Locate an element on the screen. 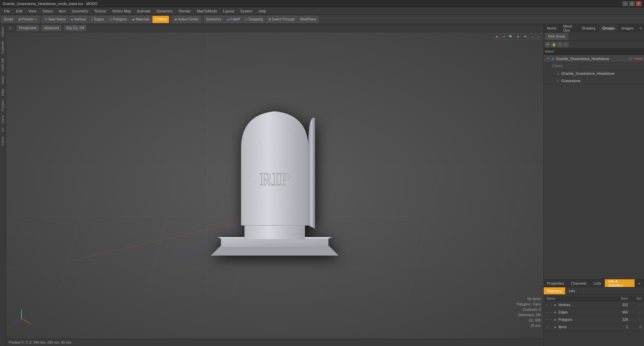 Image resolution: width=644 pixels, height=346 pixels. tab-groups: Groups is located at coordinates (608, 28).